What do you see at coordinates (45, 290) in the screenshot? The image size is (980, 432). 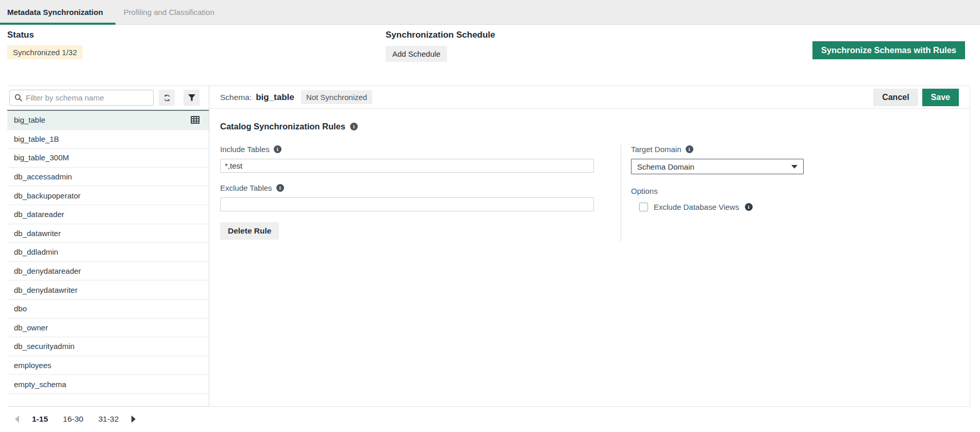 I see `schema-item-name: db_denydatawriter` at bounding box center [45, 290].